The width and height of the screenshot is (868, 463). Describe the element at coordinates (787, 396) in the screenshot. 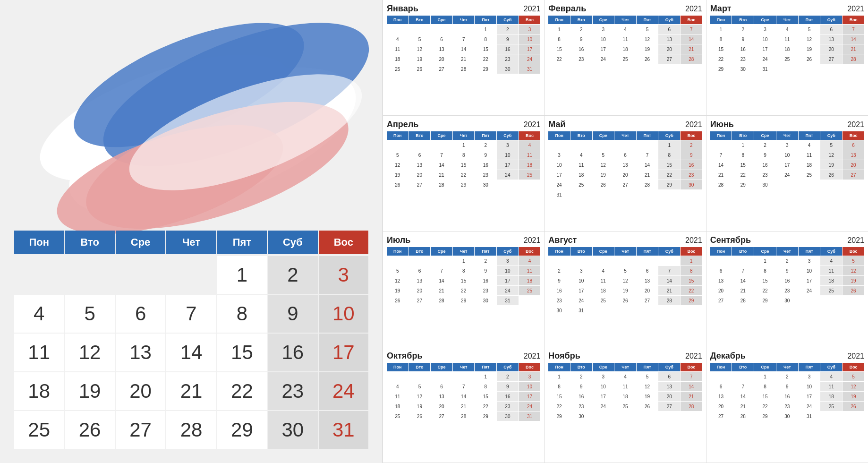

I see `mini-cal-day: 16` at that location.